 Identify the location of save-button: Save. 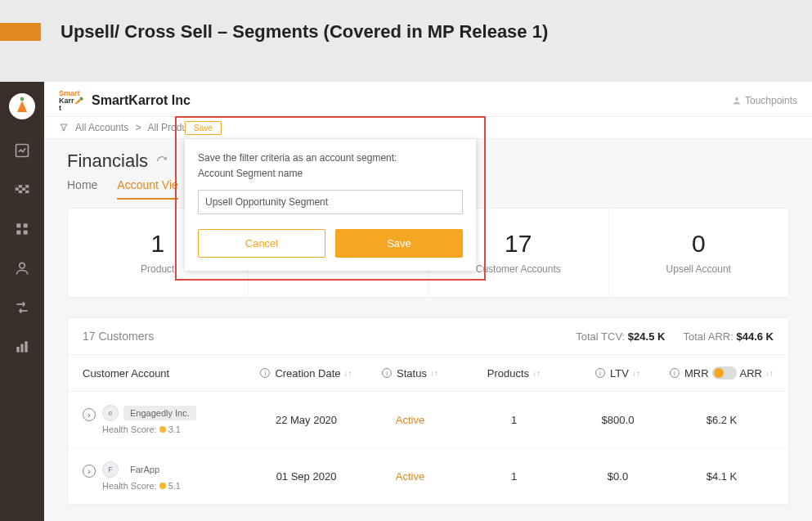
(399, 244).